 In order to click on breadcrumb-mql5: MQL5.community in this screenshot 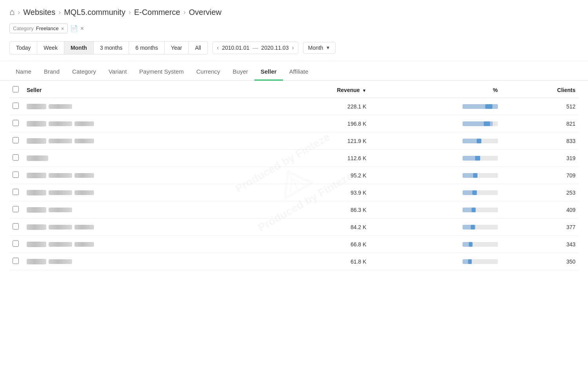, I will do `click(95, 13)`.